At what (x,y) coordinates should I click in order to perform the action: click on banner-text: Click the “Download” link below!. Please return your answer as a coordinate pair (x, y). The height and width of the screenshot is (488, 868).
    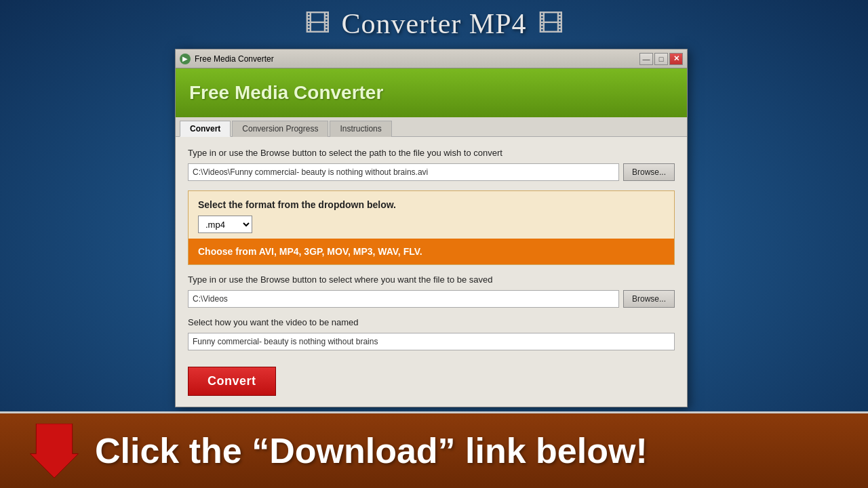
    Looking at the image, I should click on (372, 451).